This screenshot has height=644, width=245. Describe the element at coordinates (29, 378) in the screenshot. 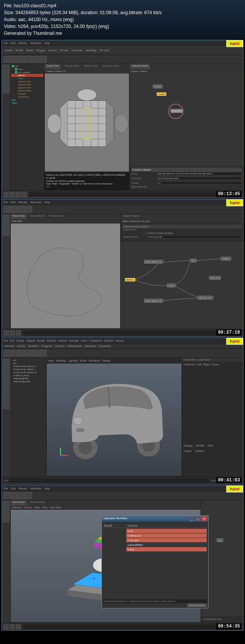

I see `outliner-item: defaultLightSet` at that location.